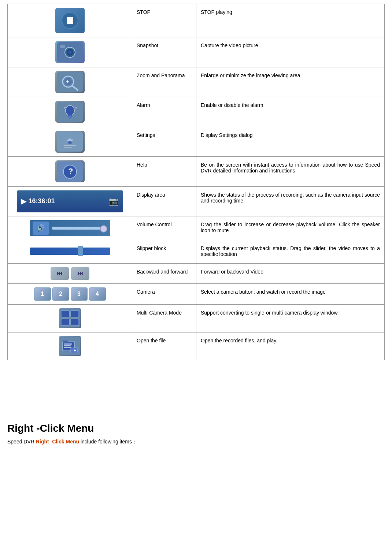  Describe the element at coordinates (227, 135) in the screenshot. I see `settings-description: Display Settings dialog` at that location.